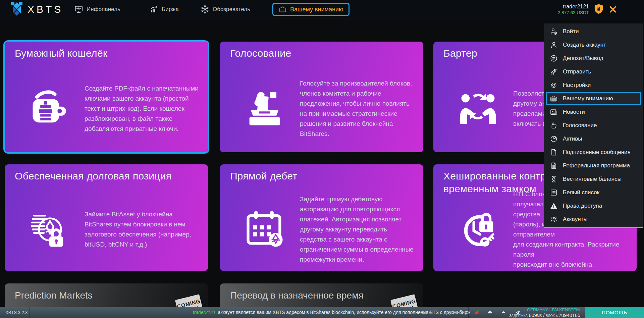 This screenshot has width=644, height=318. Describe the element at coordinates (539, 316) in the screenshot. I see `latency-unit: MS` at that location.